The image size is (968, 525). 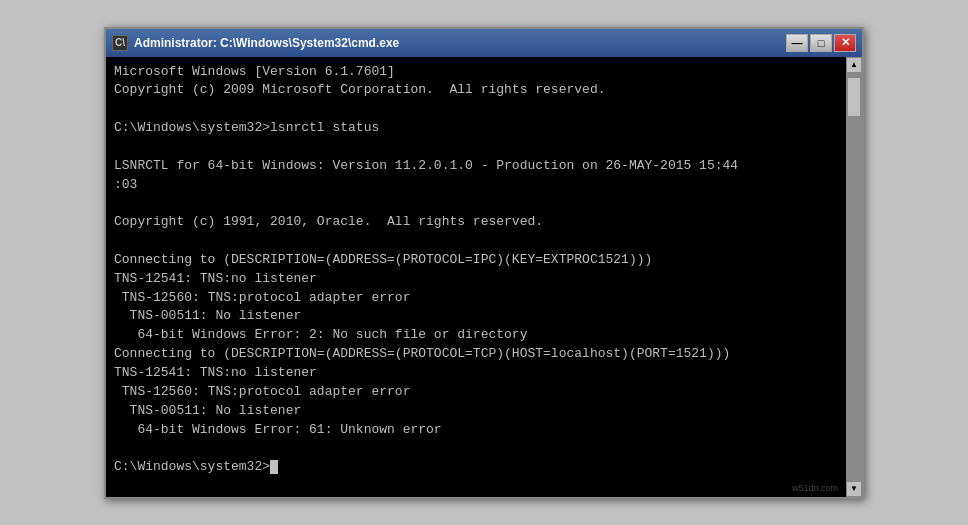 What do you see at coordinates (854, 97) in the screenshot?
I see `scroll-thumb` at bounding box center [854, 97].